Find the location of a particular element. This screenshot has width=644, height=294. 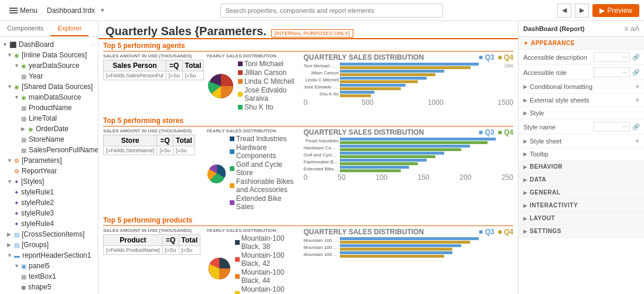

tree-label: ProductName is located at coordinates (50, 108).